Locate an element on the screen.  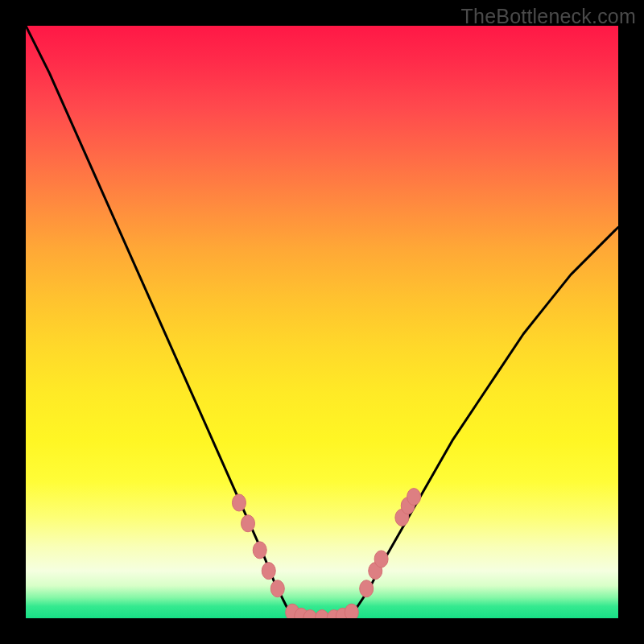
curve-markers is located at coordinates (326, 554).